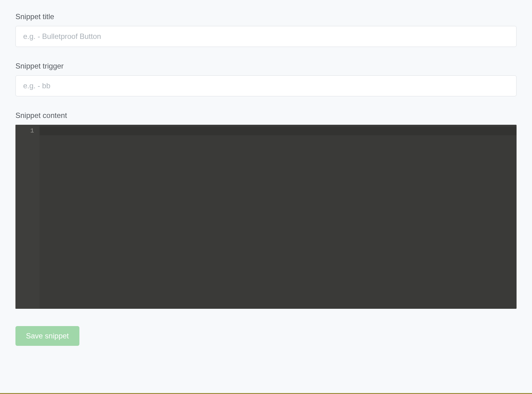 The height and width of the screenshot is (394, 532). Describe the element at coordinates (266, 79) in the screenshot. I see `snippet-trigger-group: Snippet trigger` at that location.